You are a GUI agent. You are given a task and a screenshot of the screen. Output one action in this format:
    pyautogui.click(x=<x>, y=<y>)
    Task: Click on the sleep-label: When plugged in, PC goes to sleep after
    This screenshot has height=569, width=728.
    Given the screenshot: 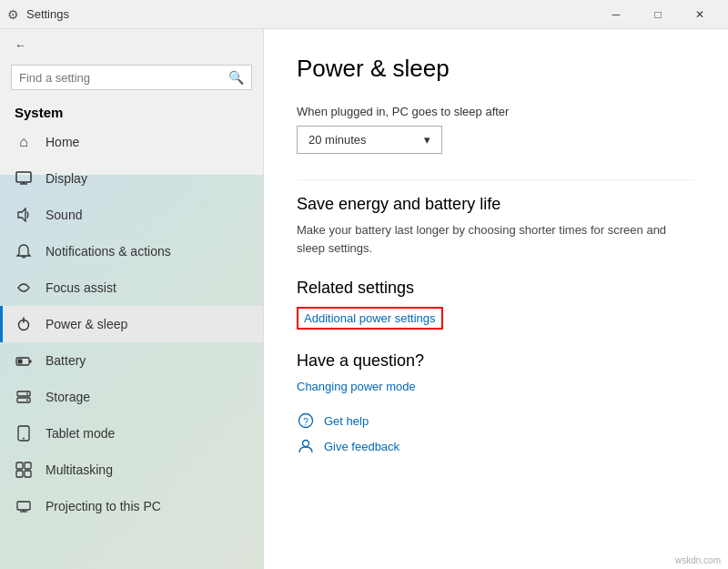 What is the action you would take?
    pyautogui.click(x=496, y=111)
    